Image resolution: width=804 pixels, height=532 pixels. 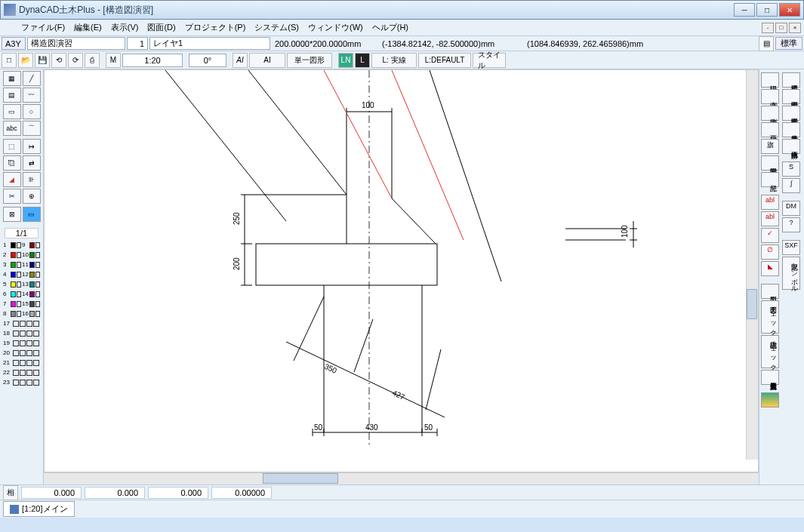 What do you see at coordinates (12, 78) in the screenshot?
I see `tool-grid: ▦` at bounding box center [12, 78].